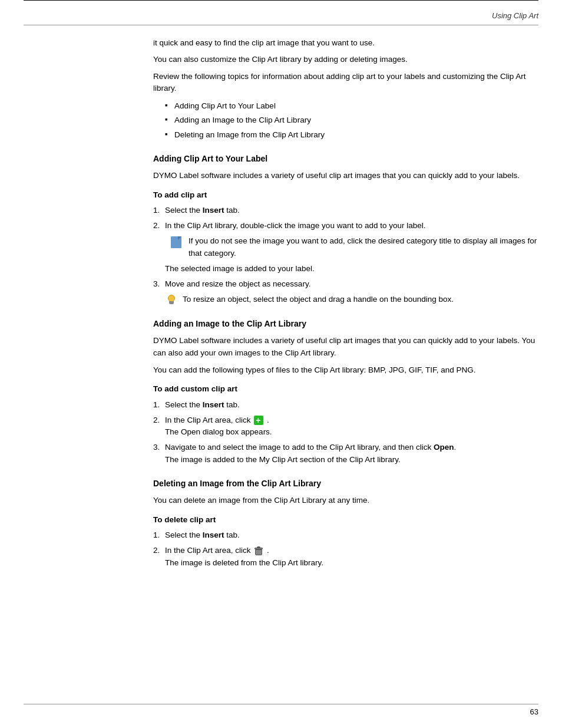  I want to click on intro-para-3: Review the following topics for informat…, so click(346, 83).